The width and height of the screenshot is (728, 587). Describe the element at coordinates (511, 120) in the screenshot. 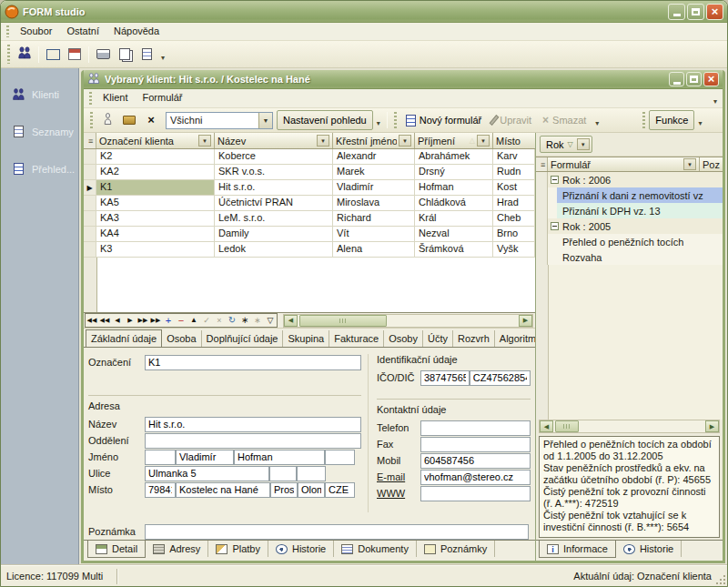

I see `edit-button: Upravit` at that location.